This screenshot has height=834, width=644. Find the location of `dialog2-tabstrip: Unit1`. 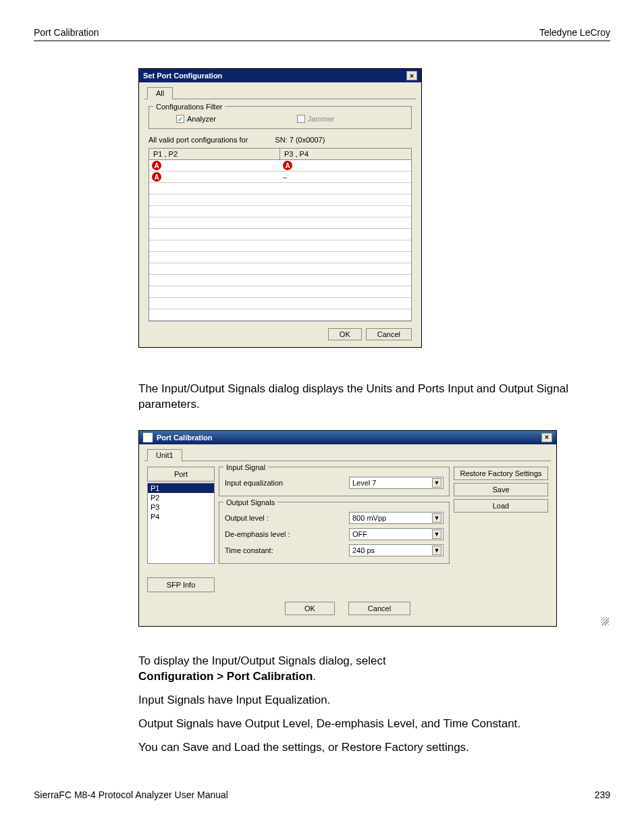

dialog2-tabstrip: Unit1 is located at coordinates (348, 455).